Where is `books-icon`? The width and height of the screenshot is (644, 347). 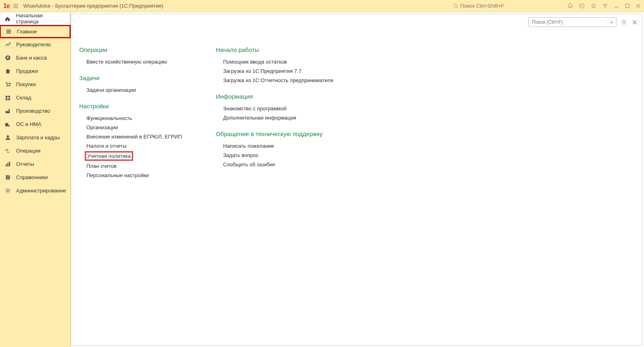 books-icon is located at coordinates (8, 177).